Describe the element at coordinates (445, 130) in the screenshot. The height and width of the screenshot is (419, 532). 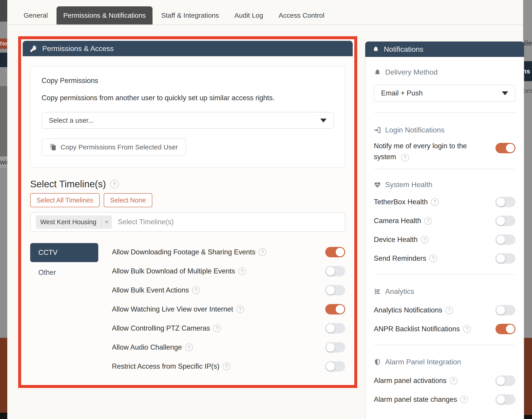
I see `login-notifications-heading-row: Login Notifications` at that location.